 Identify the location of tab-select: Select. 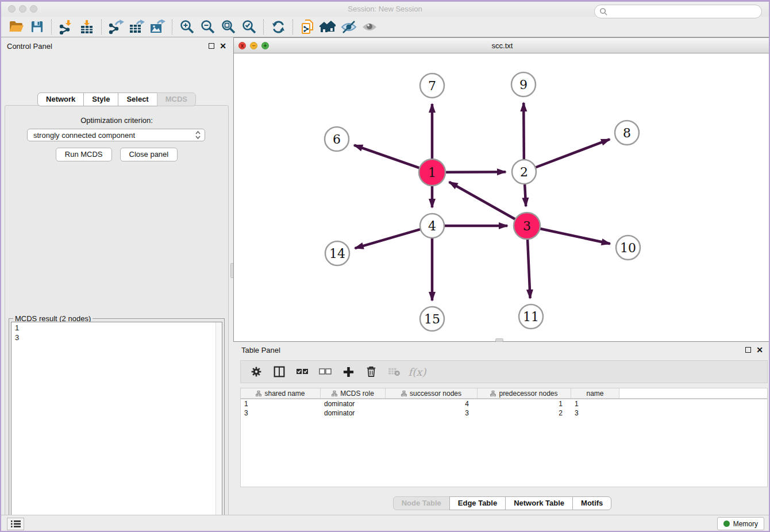
(137, 99).